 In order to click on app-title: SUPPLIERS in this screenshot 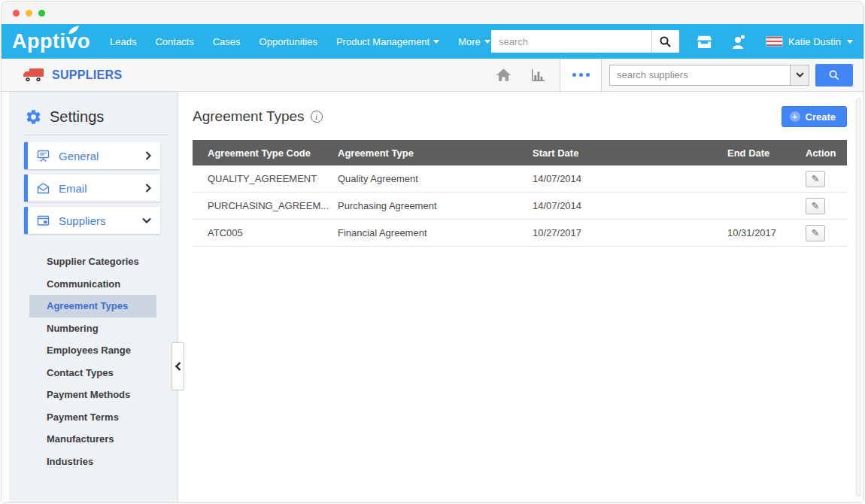, I will do `click(72, 75)`.